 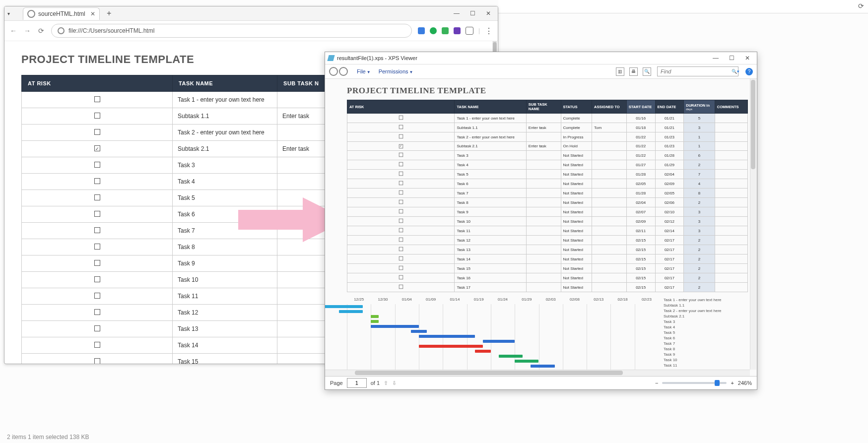 I want to click on start-cell: 02/15, so click(x=641, y=259).